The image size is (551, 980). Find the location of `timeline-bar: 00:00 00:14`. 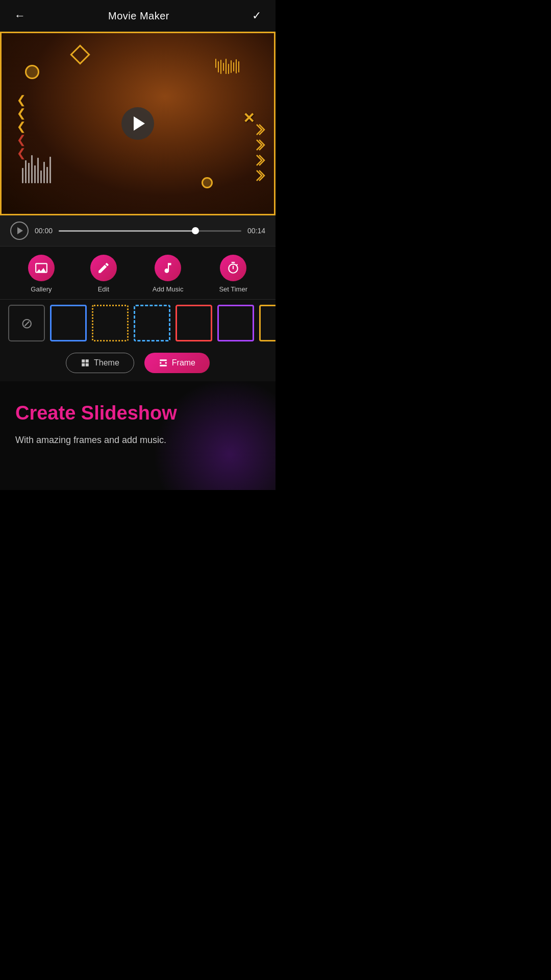

timeline-bar: 00:00 00:14 is located at coordinates (138, 231).